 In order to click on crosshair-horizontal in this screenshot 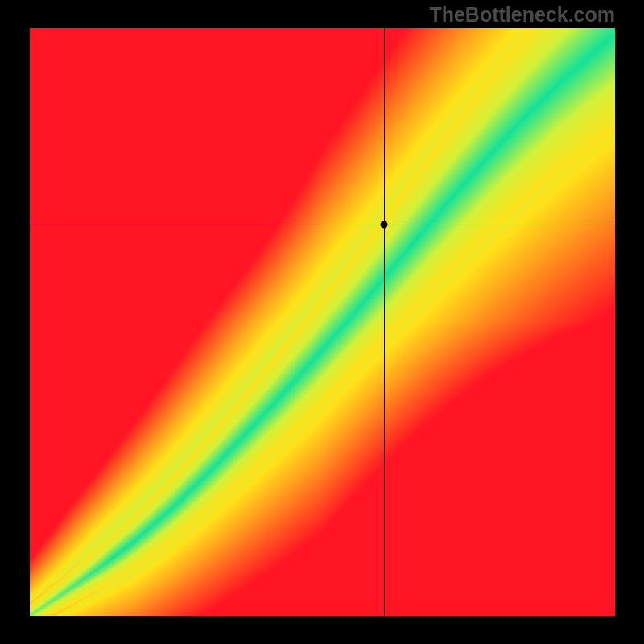, I will do `click(322, 225)`.